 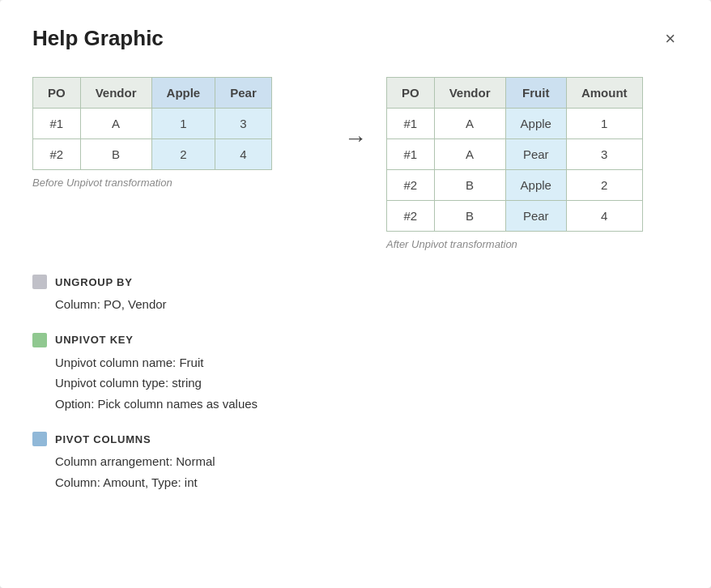 I want to click on unpivot-key-label-row: UNPIVOT KEY, so click(x=356, y=340).